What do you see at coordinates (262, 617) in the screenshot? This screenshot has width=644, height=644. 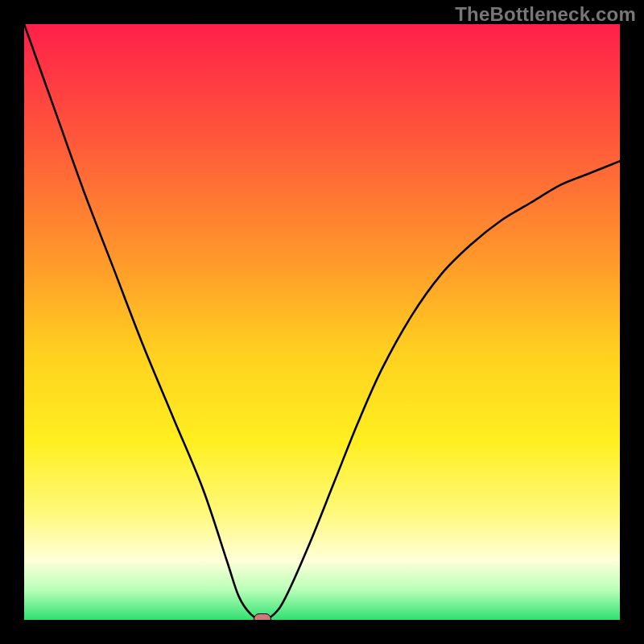 I see `optimal-point-marker` at bounding box center [262, 617].